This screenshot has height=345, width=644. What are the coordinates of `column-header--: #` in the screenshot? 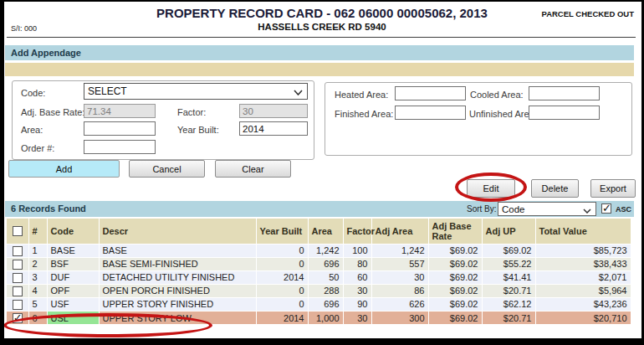 It's located at (38, 231).